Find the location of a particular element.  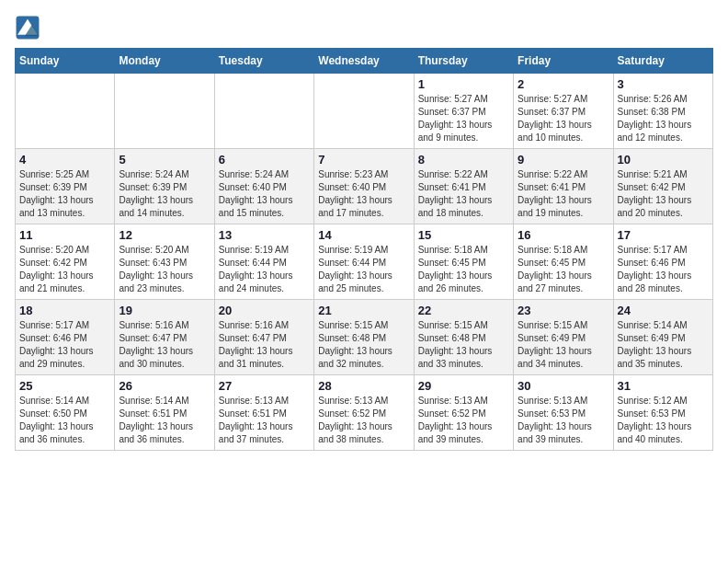

day-header-monday: Monday is located at coordinates (165, 61).